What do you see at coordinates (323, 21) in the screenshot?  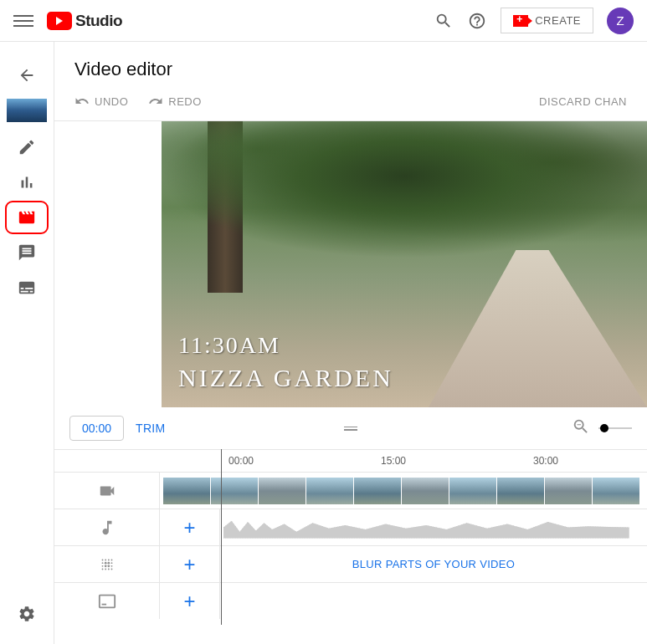 I see `top-bar: Studio CREATE Z` at bounding box center [323, 21].